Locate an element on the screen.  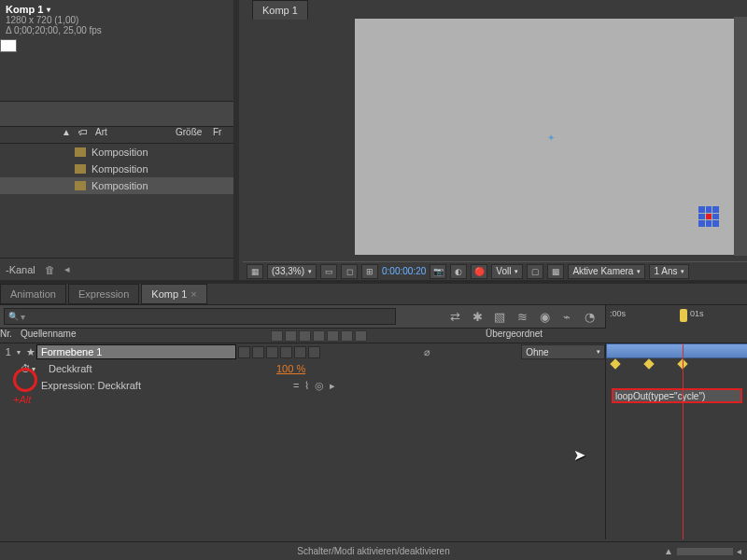
timeline-columns: Nr. Quellenname Übergeordnet is located at coordinates (374, 336).